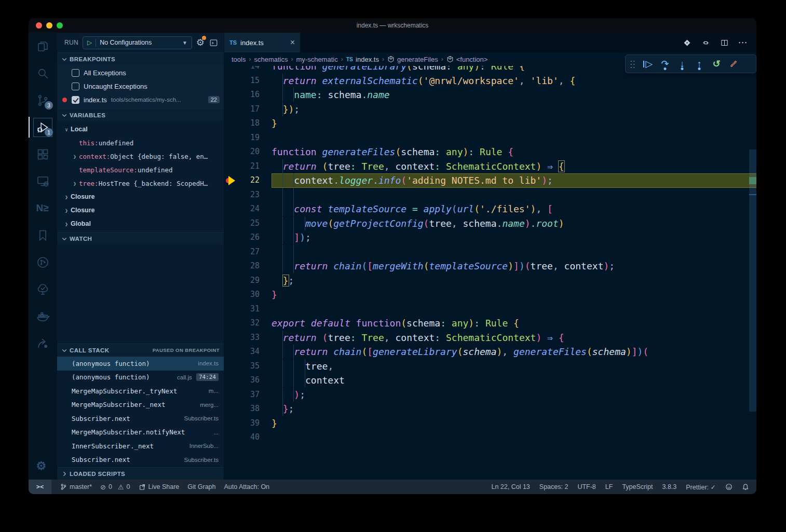 Image resolution: width=786 pixels, height=532 pixels. I want to click on code-line-content: return chain([mergeWith(templateSource)]…, so click(514, 266).